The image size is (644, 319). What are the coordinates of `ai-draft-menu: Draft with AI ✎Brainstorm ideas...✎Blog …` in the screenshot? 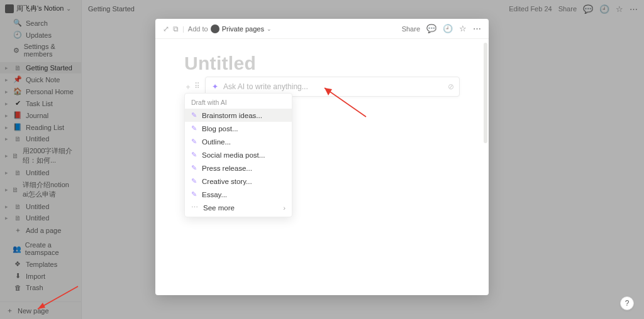 It's located at (238, 155).